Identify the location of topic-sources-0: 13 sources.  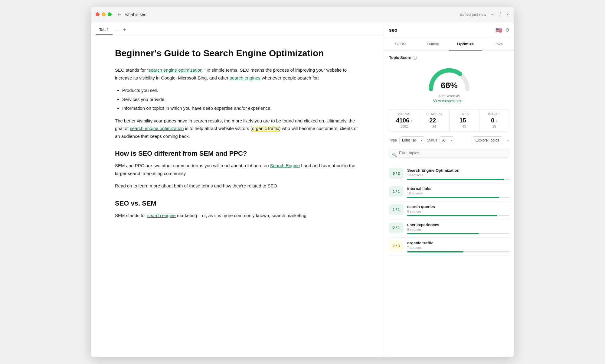
(458, 175).